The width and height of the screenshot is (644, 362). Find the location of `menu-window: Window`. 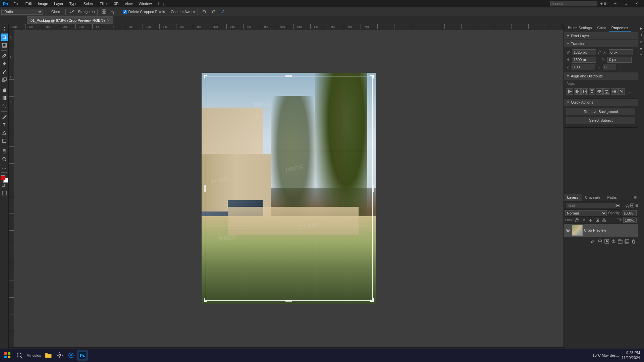

menu-window: Window is located at coordinates (145, 4).